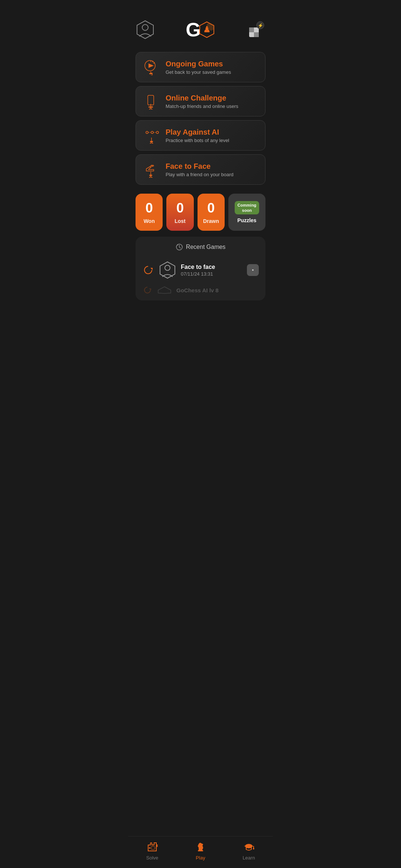 This screenshot has height=868, width=401. I want to click on lost-value: 0, so click(180, 208).